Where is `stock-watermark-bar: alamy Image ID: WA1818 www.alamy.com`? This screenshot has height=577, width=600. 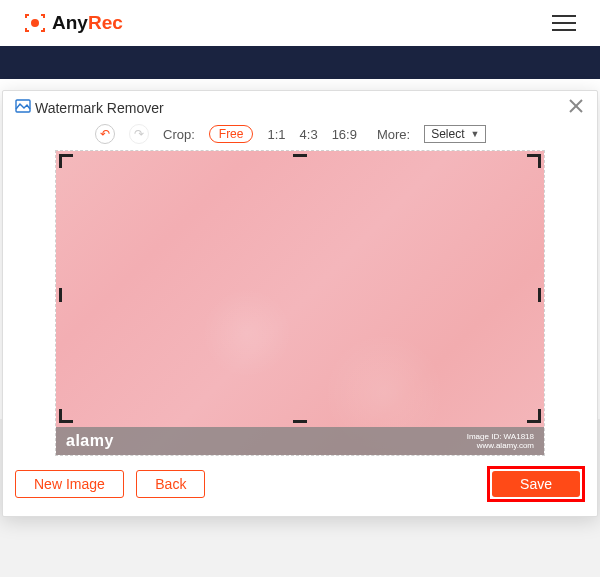 stock-watermark-bar: alamy Image ID: WA1818 www.alamy.com is located at coordinates (300, 441).